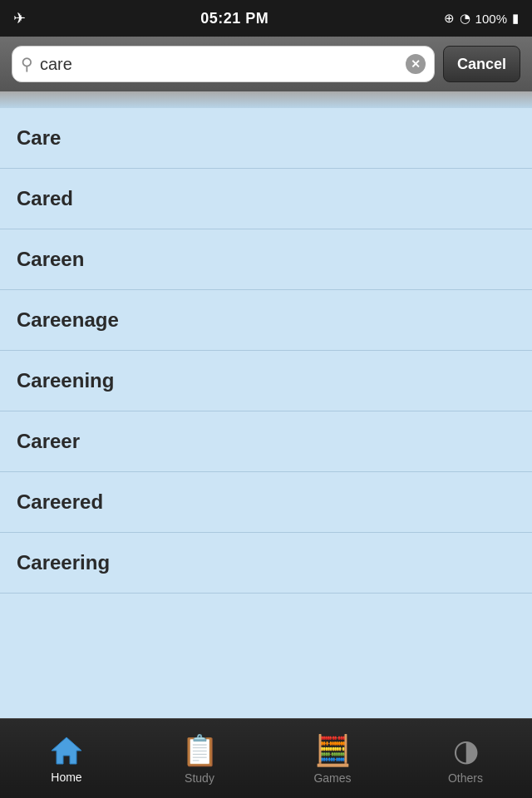 The image size is (532, 798). I want to click on result-word: Care, so click(38, 138).